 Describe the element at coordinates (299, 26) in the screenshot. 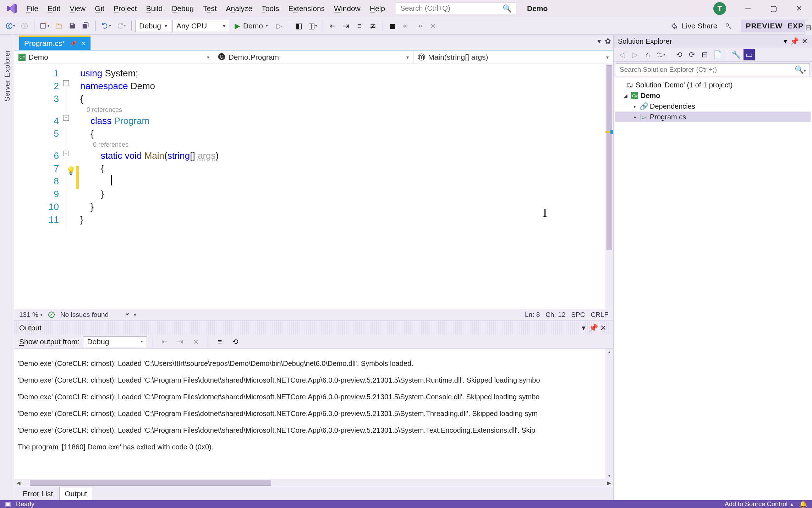

I see `tb-icon-1: ◧` at that location.